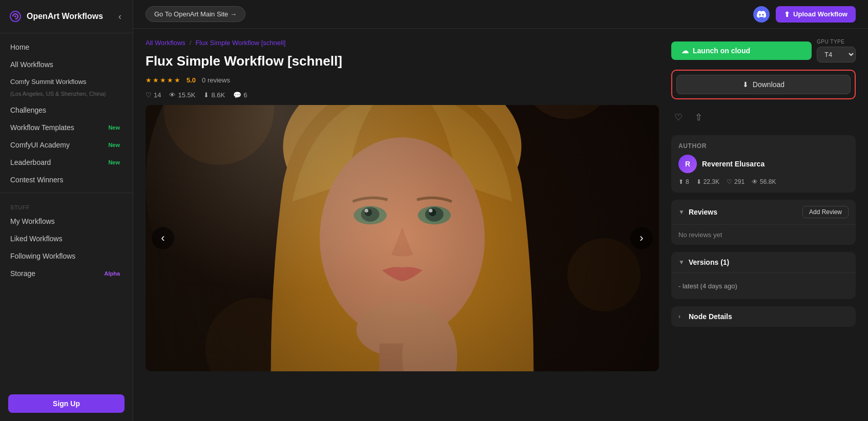 Image resolution: width=868 pixels, height=421 pixels. What do you see at coordinates (166, 43) in the screenshot?
I see `breadcrumb-parent: All Workflows` at bounding box center [166, 43].